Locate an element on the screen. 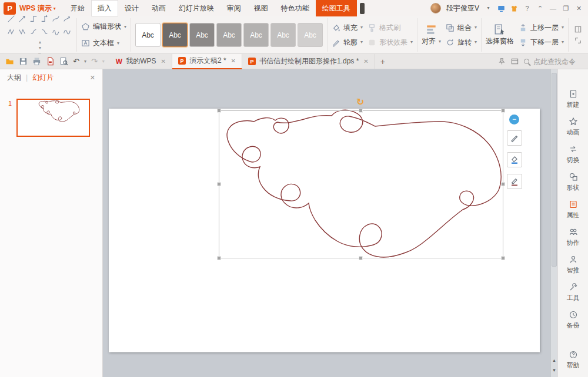 The height and width of the screenshot is (377, 588). scrollbar-thumb is located at coordinates (554, 170).